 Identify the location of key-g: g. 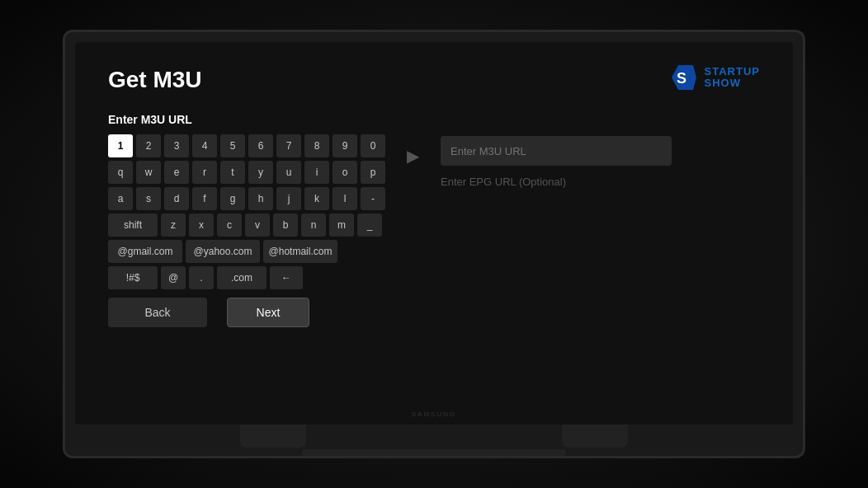
(233, 199).